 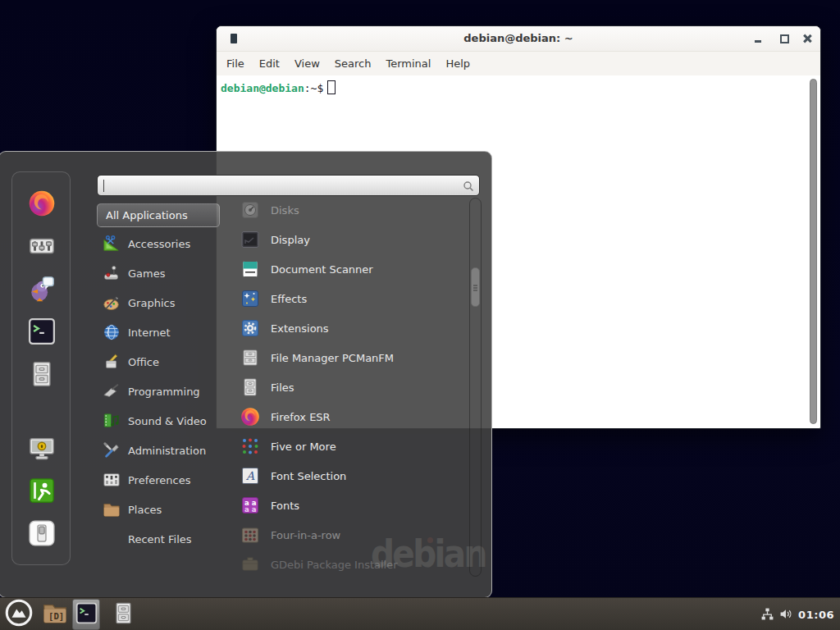 What do you see at coordinates (42, 248) in the screenshot?
I see `favorite-audio-mixer` at bounding box center [42, 248].